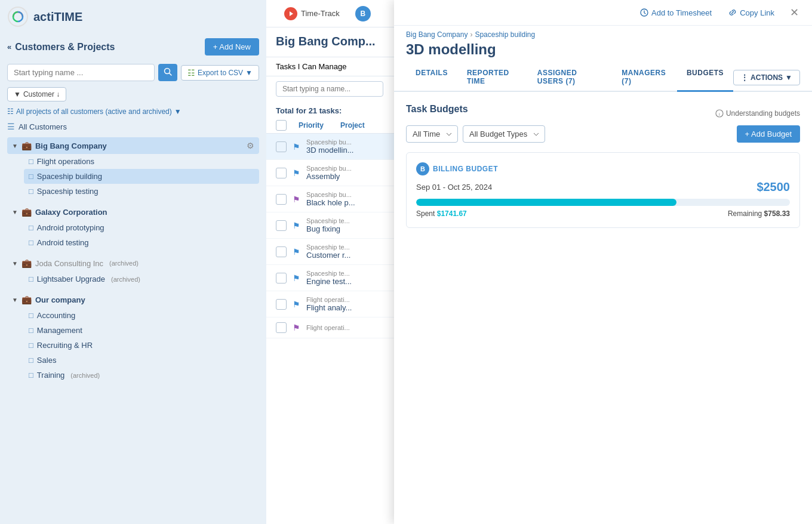 This screenshot has height=524, width=812. What do you see at coordinates (133, 263) in the screenshot?
I see `customer-joda-header: ▼ 💼 Joda Consulting Inc (archived)` at bounding box center [133, 263].